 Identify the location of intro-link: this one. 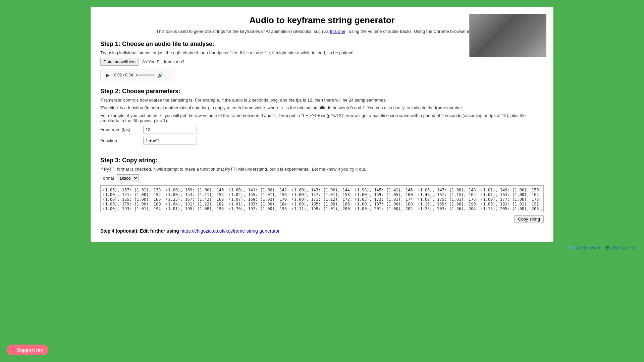
(338, 32).